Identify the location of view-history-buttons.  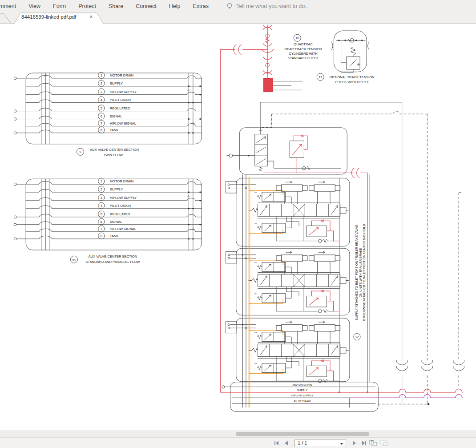
(379, 443).